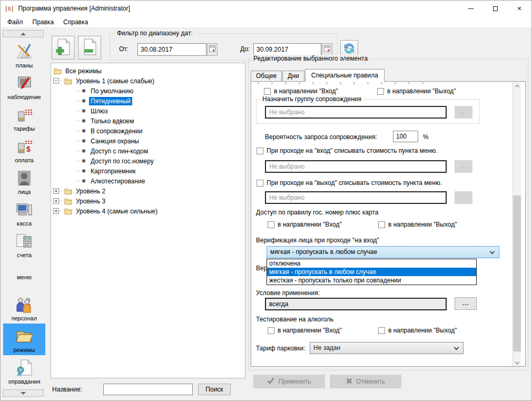  I want to click on condition-field: всегда, so click(356, 304).